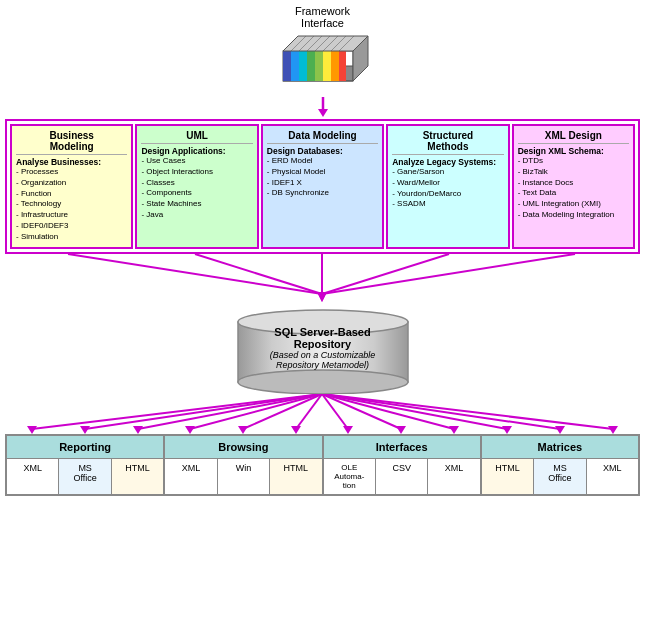 The height and width of the screenshot is (634, 645). I want to click on uml-subtitle: Design Applications:, so click(196, 151).